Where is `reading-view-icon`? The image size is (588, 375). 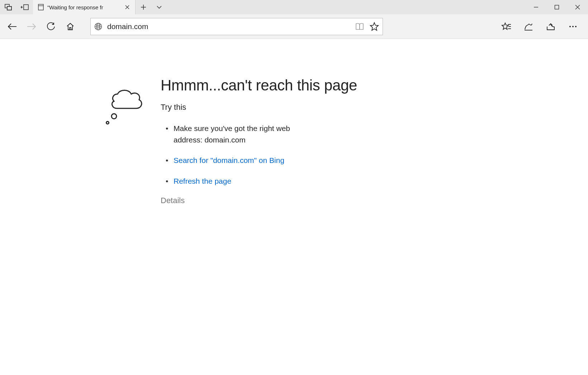
reading-view-icon is located at coordinates (360, 27).